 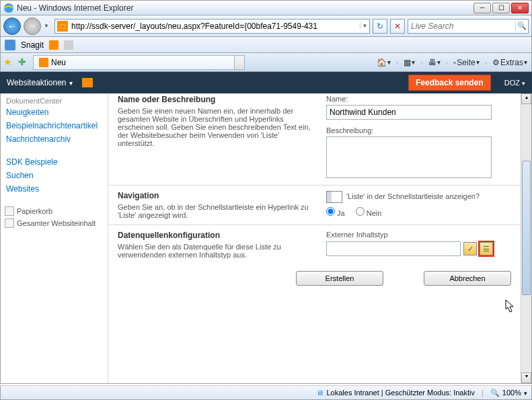 What do you see at coordinates (9, 8) in the screenshot?
I see `ie-icon` at bounding box center [9, 8].